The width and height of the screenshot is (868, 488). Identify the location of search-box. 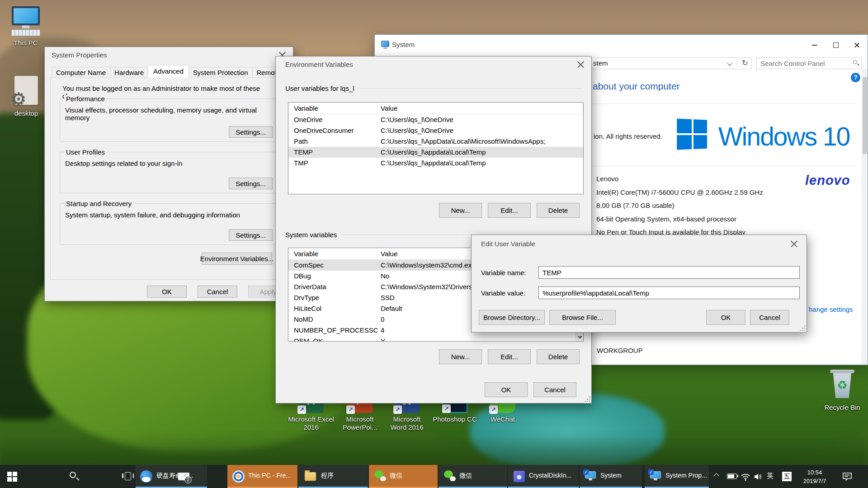
(809, 63).